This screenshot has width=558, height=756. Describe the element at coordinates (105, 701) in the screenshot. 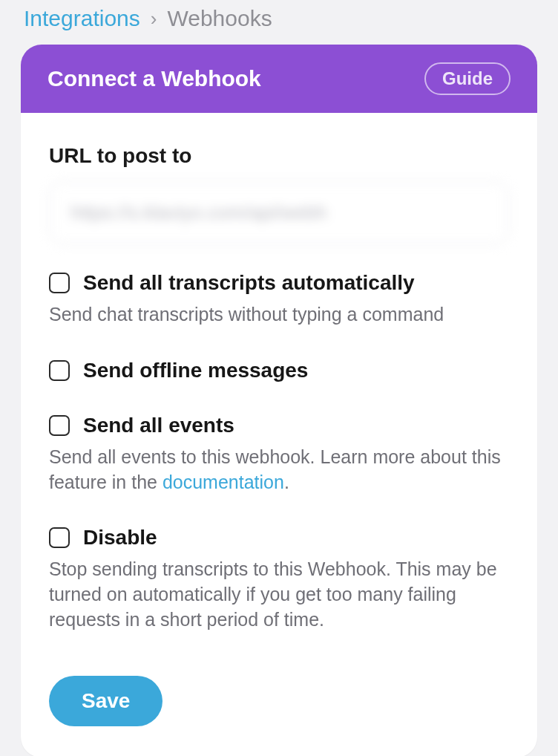

I see `save-button: Save` at that location.